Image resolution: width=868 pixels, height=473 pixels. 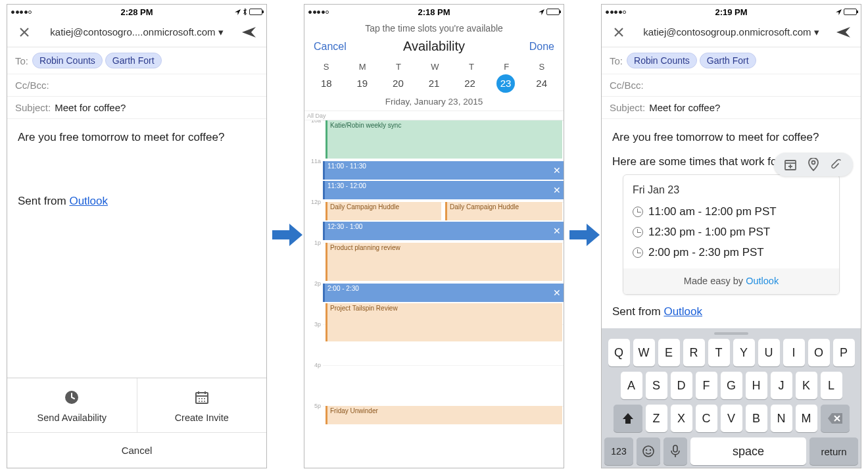 I want to click on letter-key: Z, so click(x=656, y=418).